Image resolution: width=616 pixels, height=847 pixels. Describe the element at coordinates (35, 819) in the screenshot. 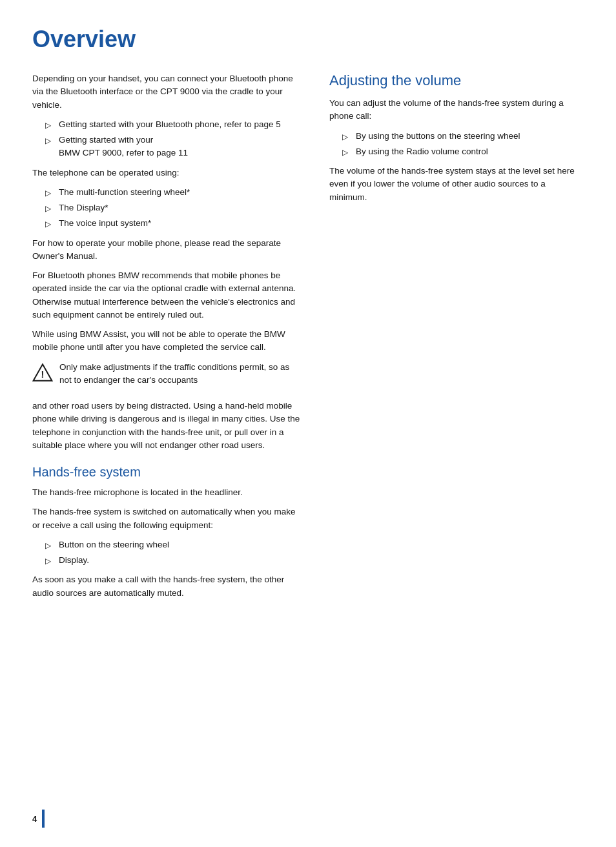

I see `page-number: 4` at that location.